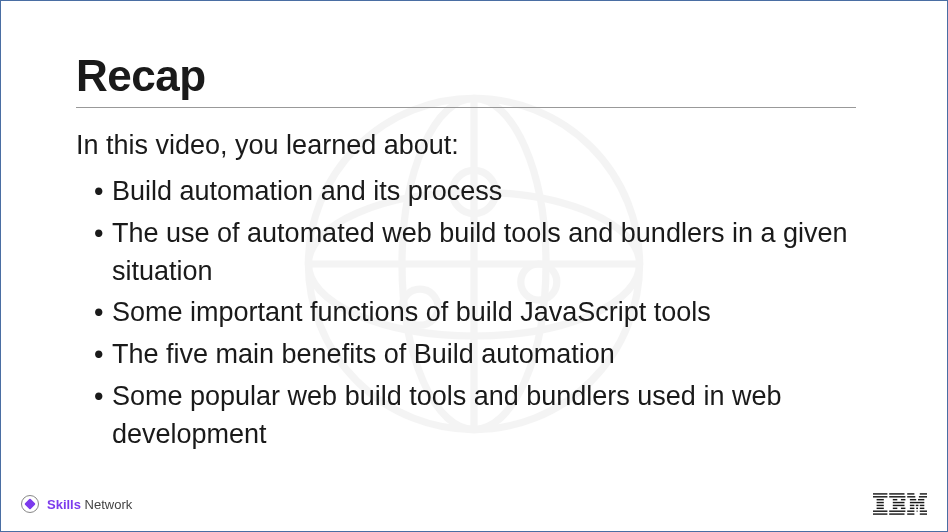 This screenshot has width=948, height=532. Describe the element at coordinates (474, 146) in the screenshot. I see `intro-text: In this video, you learned about:` at that location.